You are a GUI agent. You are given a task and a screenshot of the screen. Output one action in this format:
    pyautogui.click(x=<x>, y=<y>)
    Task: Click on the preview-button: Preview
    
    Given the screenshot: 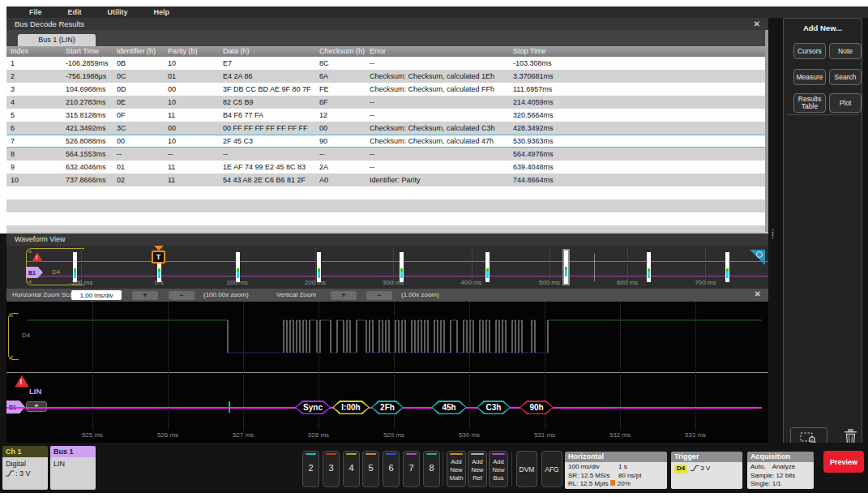 What is the action you would take?
    pyautogui.click(x=844, y=462)
    